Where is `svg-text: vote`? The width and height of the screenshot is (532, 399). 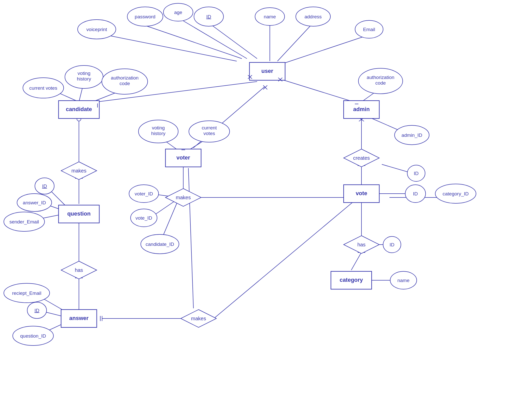
svg-text: vote is located at coordinates (361, 193).